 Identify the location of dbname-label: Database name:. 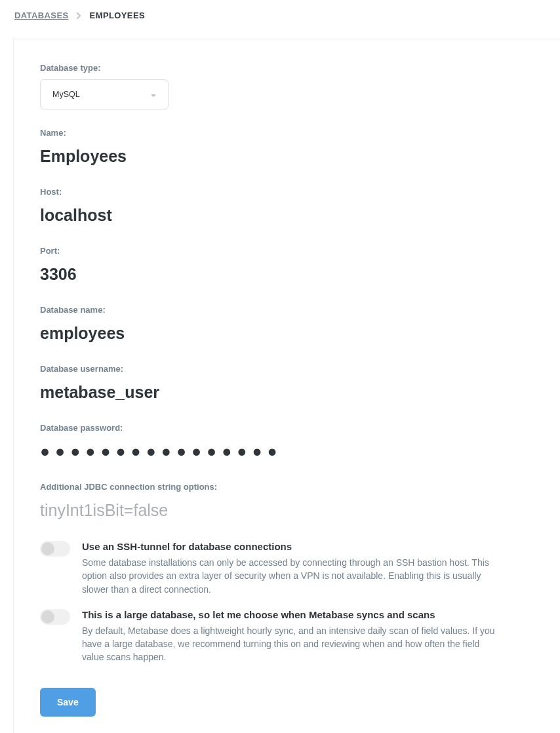
(287, 309).